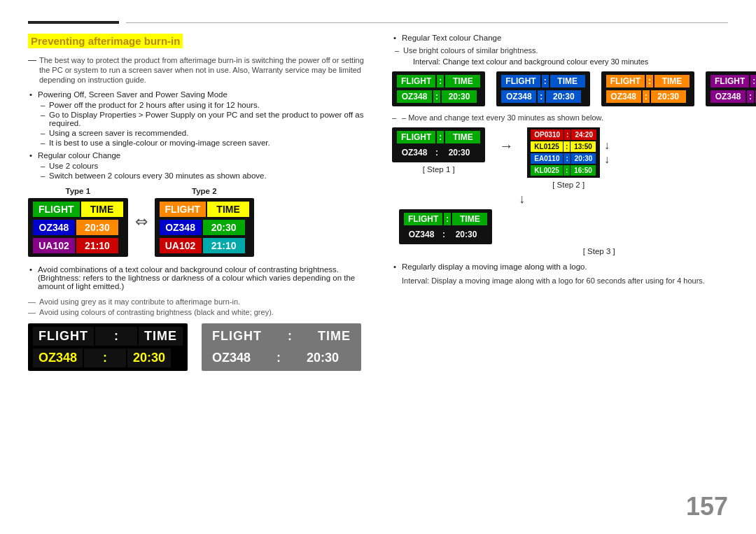  Describe the element at coordinates (438, 150) in the screenshot. I see `step1-block: FLIGHT : TIME OZ348 : 20:30 [ Step 1 ]` at that location.